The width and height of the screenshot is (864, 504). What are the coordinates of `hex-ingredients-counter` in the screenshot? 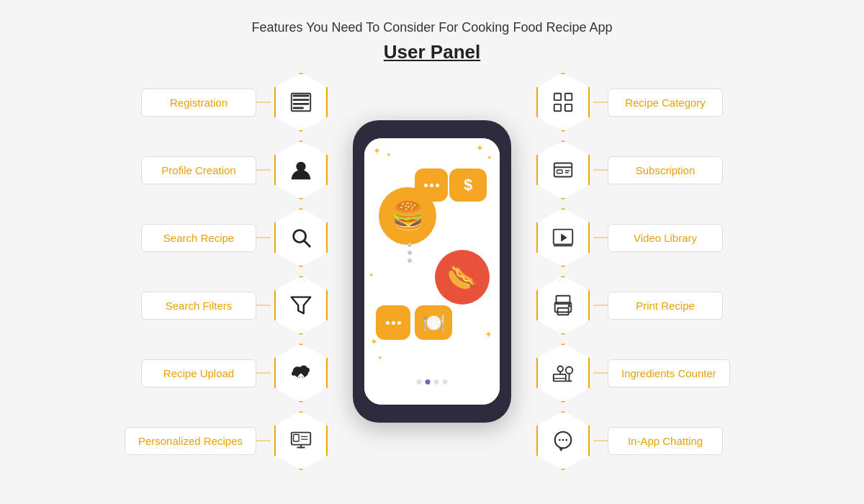 It's located at (563, 373).